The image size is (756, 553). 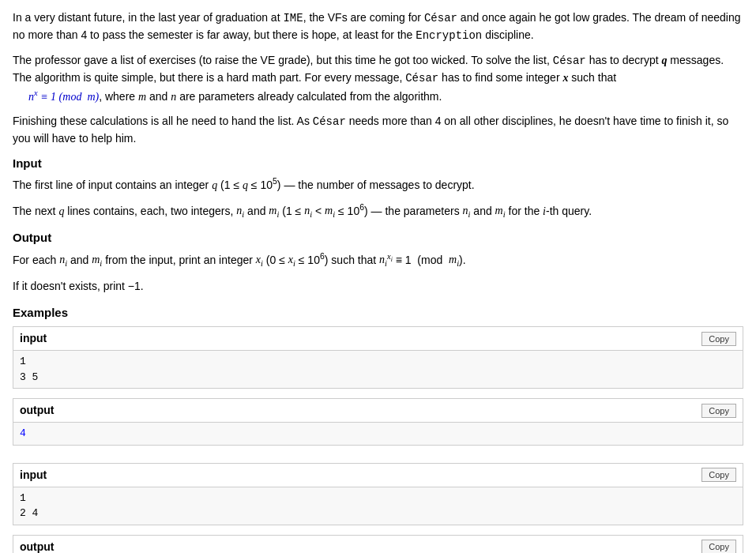 What do you see at coordinates (378, 164) in the screenshot?
I see `input-section-title: Input` at bounding box center [378, 164].